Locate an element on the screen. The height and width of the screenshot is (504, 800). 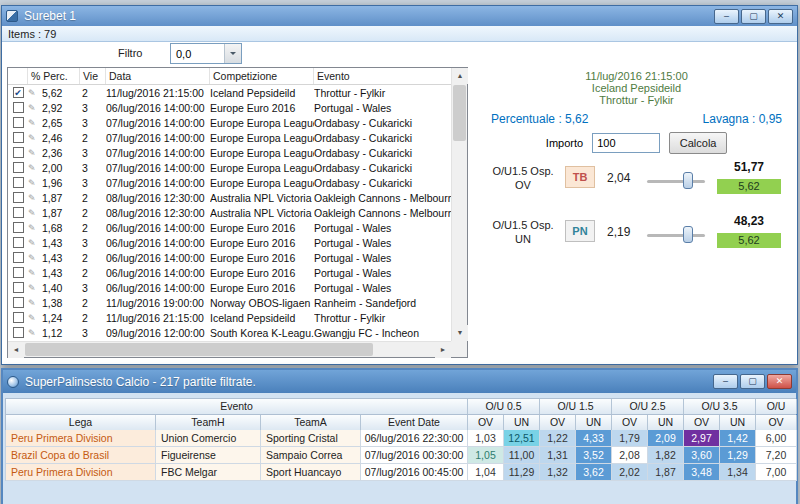
odds-cell: 1,42 is located at coordinates (738, 438).